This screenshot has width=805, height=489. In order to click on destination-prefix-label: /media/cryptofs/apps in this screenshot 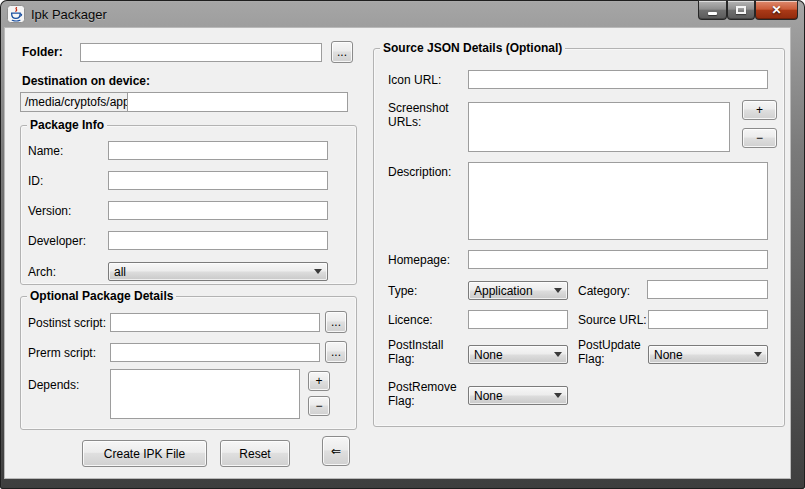, I will do `click(74, 102)`.